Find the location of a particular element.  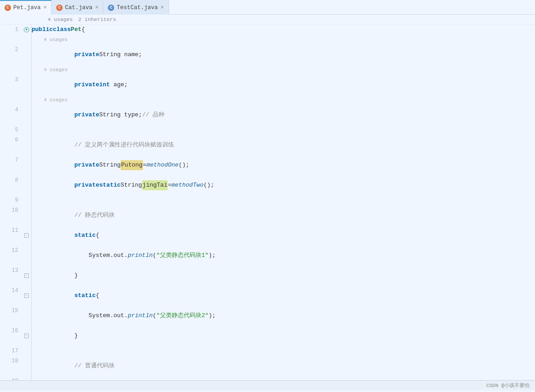

tab-bar: C Pet.java × C Cat.java × C TestCat.java… is located at coordinates (268, 7).